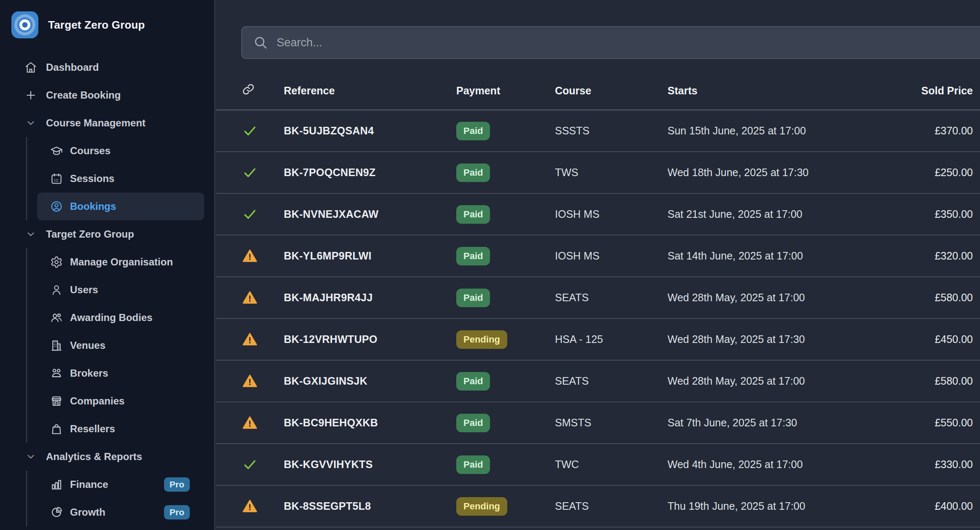 The image size is (980, 530). What do you see at coordinates (84, 290) in the screenshot?
I see `sidebar-item-label: Users` at bounding box center [84, 290].